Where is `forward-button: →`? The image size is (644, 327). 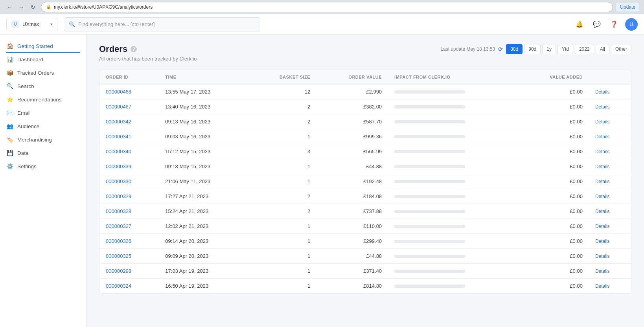
forward-button: → is located at coordinates (21, 7).